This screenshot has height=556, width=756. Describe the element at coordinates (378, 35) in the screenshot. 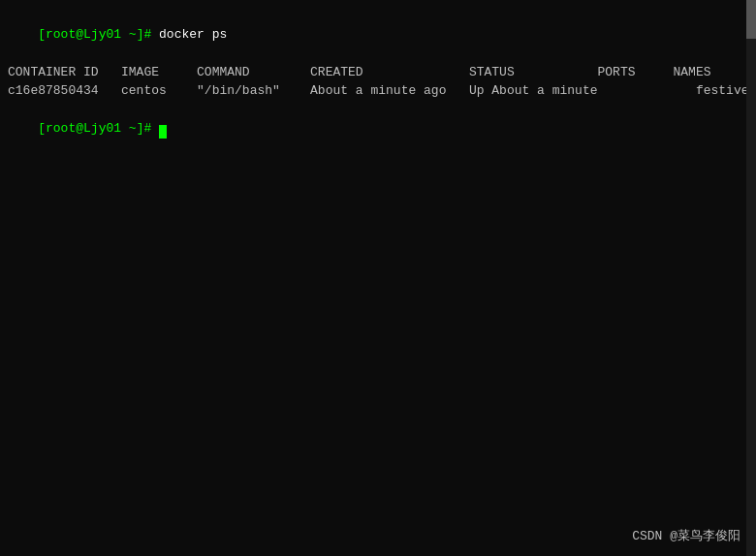

I see `command-line: [root@Ljy01 ~]# docker ps` at that location.